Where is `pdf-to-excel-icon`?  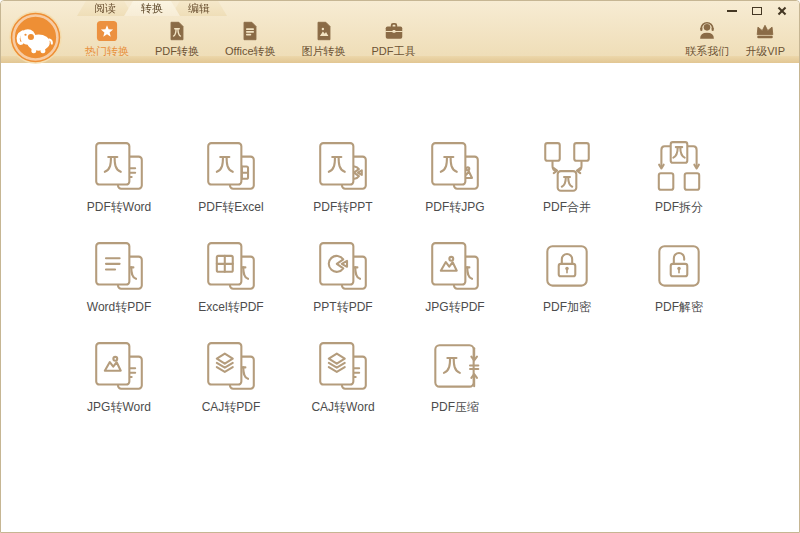 pdf-to-excel-icon is located at coordinates (231, 168).